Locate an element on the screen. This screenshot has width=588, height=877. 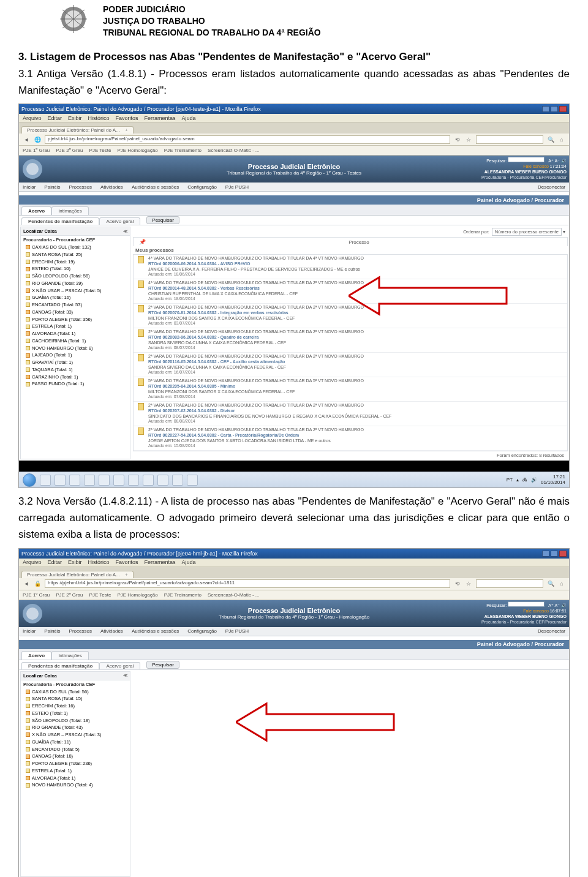
sidebar-item: ESTEIO (Total: 10) is located at coordinates (78, 269).